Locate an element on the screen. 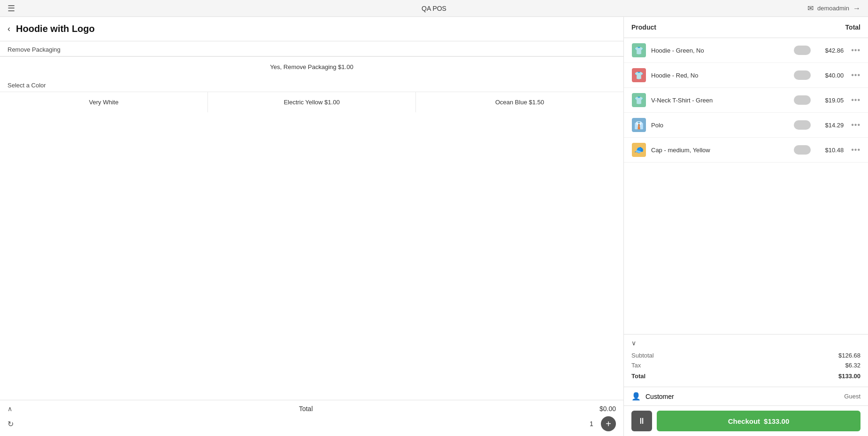 This screenshot has height=436, width=868. right-footer: ∨ Subtotal $126.68 Tax $6.32 Total $133.… is located at coordinates (746, 360).